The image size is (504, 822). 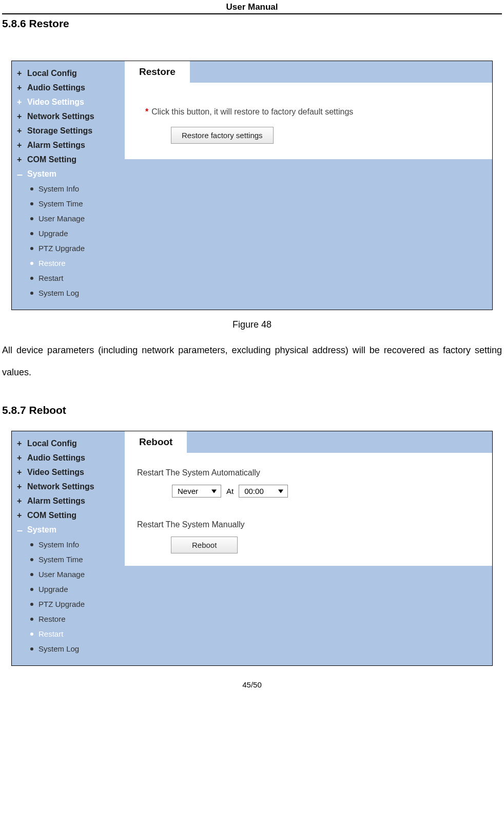 What do you see at coordinates (252, 361) in the screenshot?
I see `body-paragraph: All device parameters (including network…` at bounding box center [252, 361].